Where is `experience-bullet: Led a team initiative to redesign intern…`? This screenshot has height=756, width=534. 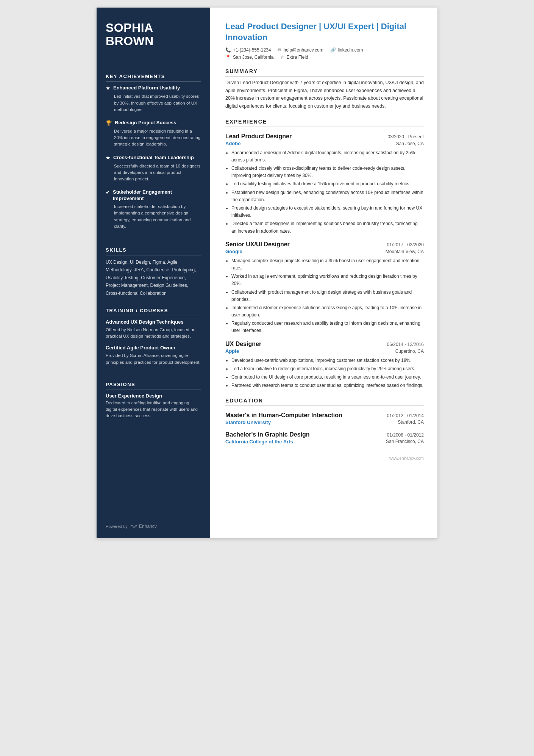
experience-bullet: Led a team initiative to redesign intern… is located at coordinates (328, 369).